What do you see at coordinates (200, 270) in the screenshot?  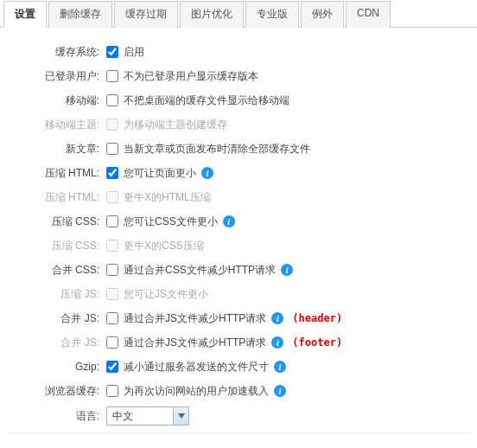 I see `combine-css-text: 通过合并CSS文件减少HTTP请求` at bounding box center [200, 270].